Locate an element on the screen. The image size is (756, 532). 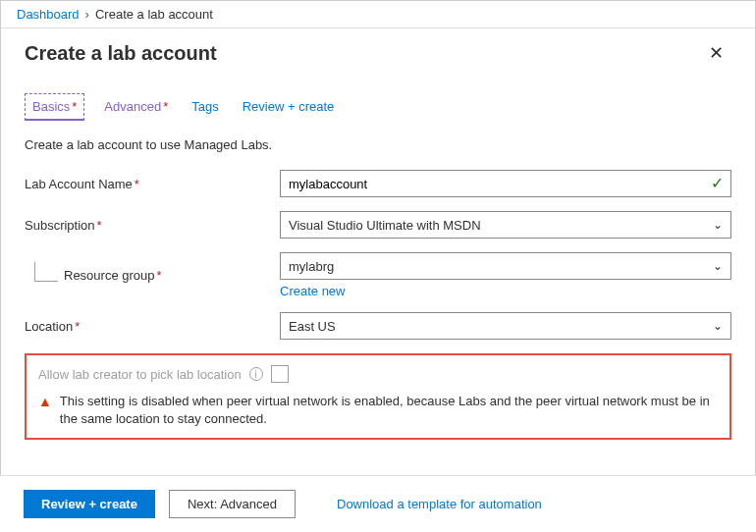
tab-review: Review + create is located at coordinates (289, 107).